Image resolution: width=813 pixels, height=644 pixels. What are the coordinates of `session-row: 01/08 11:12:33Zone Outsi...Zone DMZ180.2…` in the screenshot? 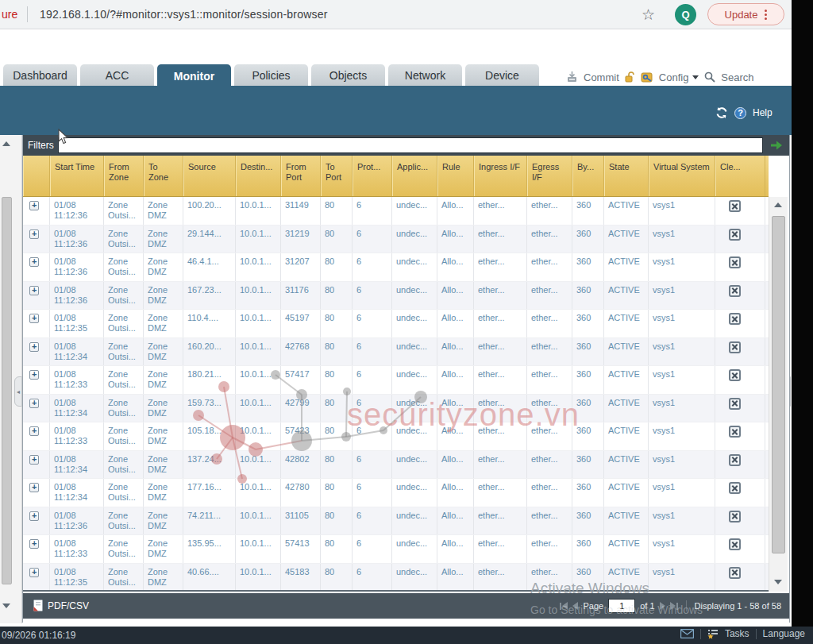 It's located at (395, 380).